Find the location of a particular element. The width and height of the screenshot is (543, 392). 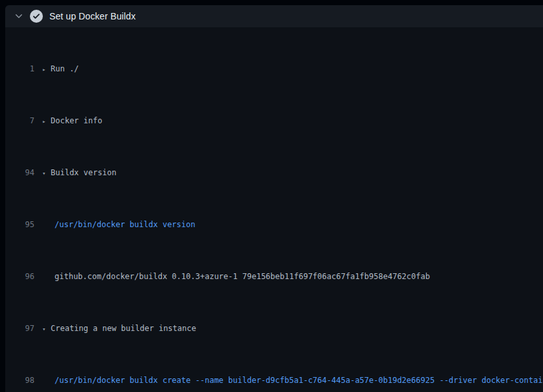

group-title: Docker info is located at coordinates (77, 121).